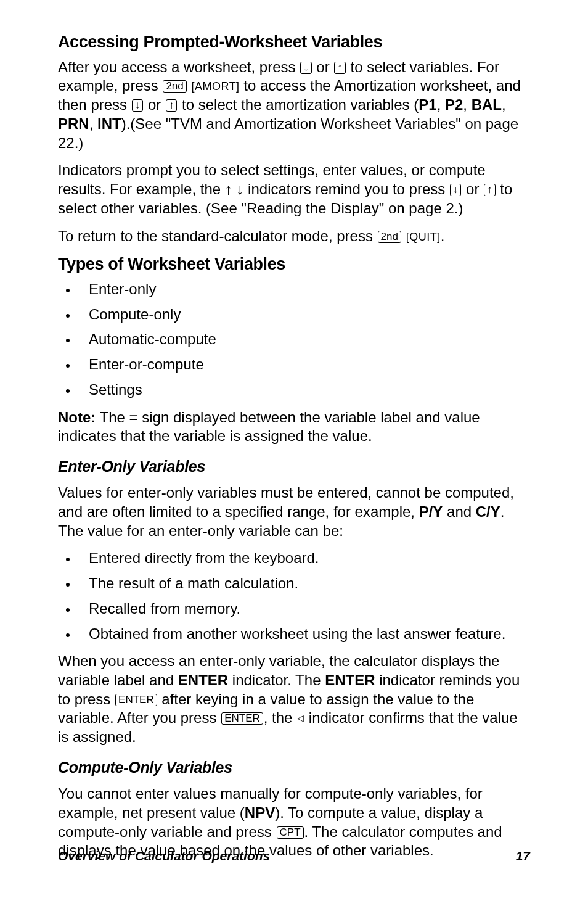 The width and height of the screenshot is (588, 898). I want to click on footer-page-number: 17, so click(523, 856).